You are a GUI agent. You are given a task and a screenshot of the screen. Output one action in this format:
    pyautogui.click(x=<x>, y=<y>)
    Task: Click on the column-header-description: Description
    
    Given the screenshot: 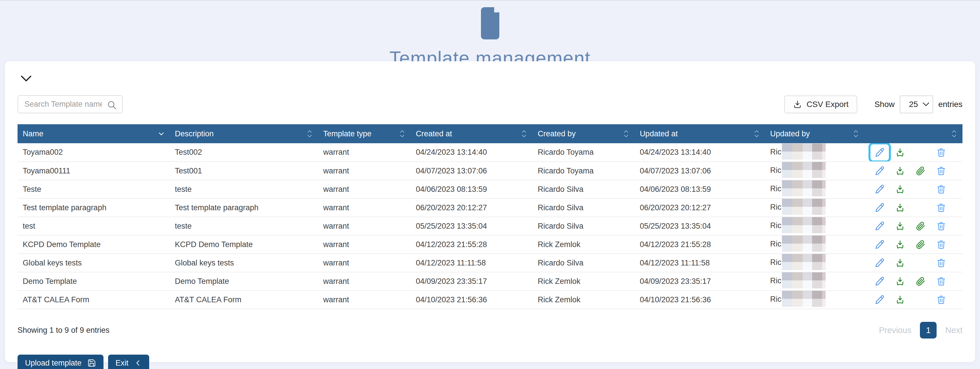 What is the action you would take?
    pyautogui.click(x=244, y=134)
    